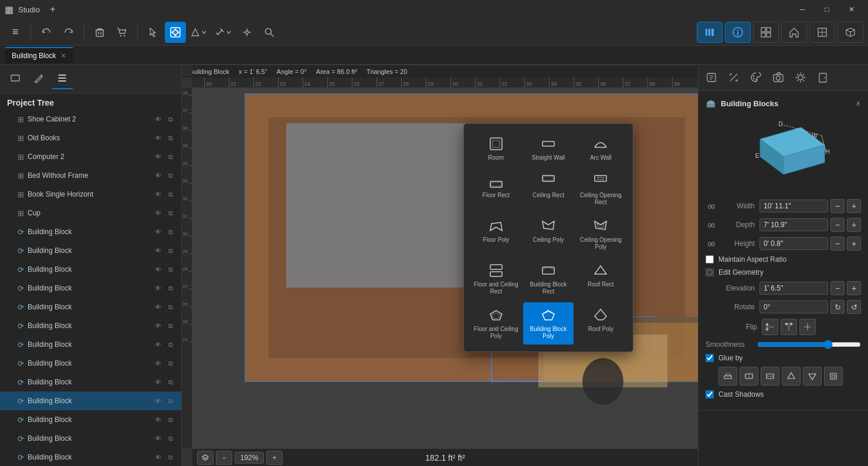  Describe the element at coordinates (766, 32) in the screenshot. I see `grid-btn` at that location.